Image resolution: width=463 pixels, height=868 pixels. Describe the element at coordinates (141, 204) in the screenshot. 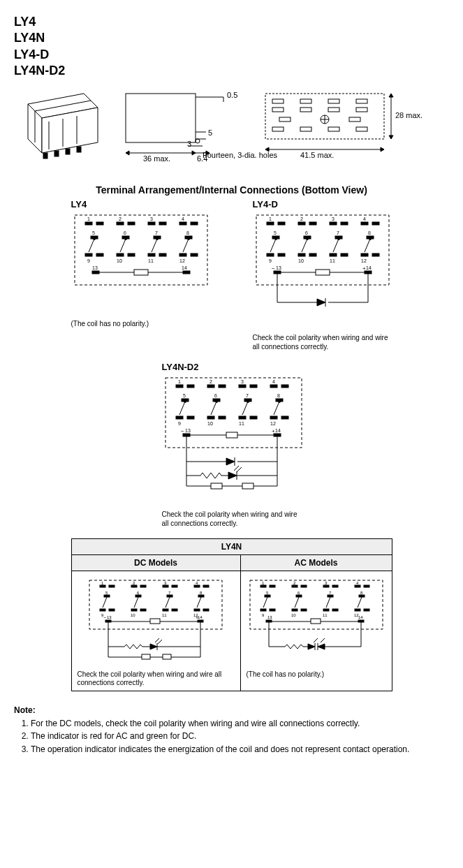

I see `schematic-label: LY4` at that location.